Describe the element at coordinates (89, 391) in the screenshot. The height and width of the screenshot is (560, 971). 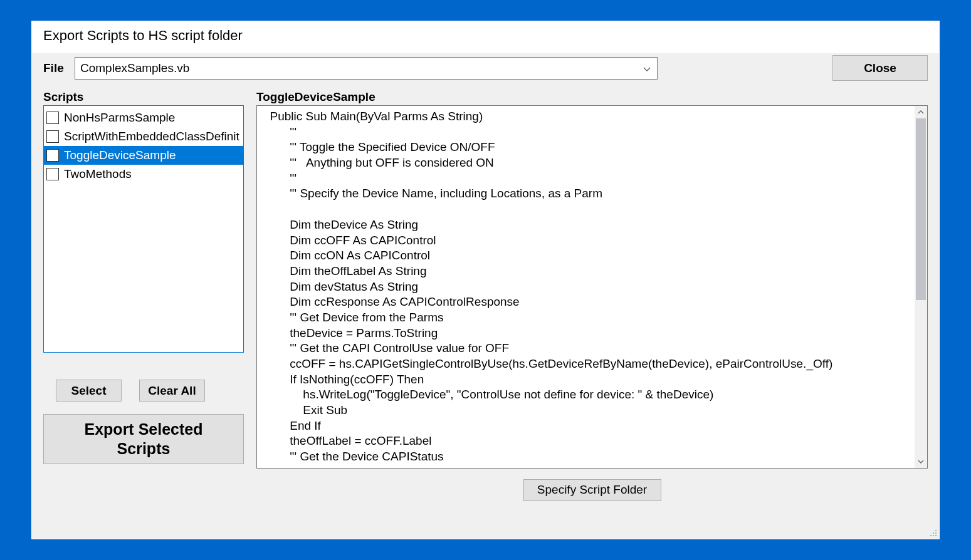
I see `select-button: Select` at that location.